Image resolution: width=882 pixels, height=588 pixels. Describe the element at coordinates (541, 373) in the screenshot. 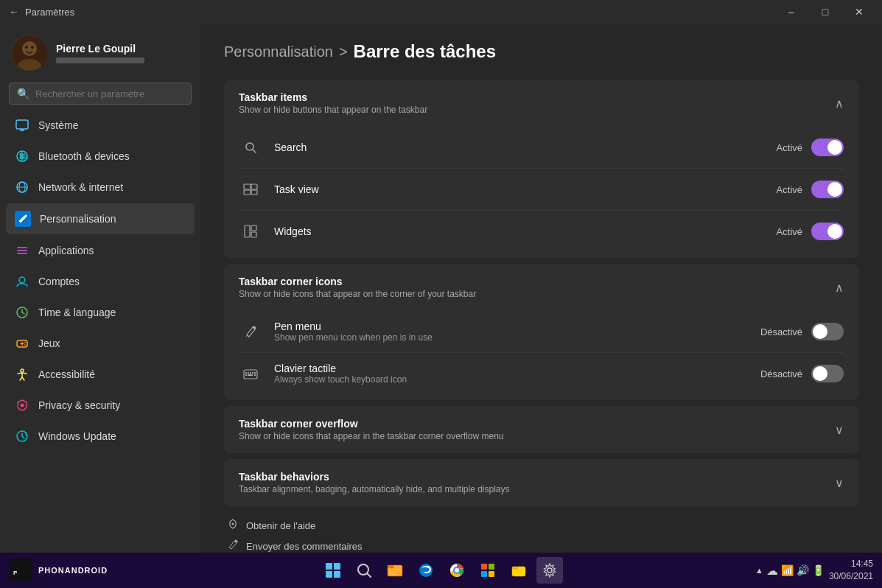

I see `clavier-tactile-row: Clavier tactile Always show touch keyboa…` at that location.